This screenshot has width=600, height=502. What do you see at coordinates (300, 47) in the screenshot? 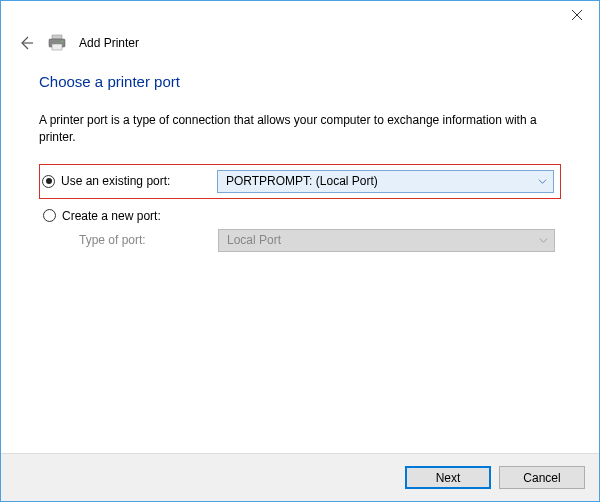
I see `wizard-header: Add Printer` at bounding box center [300, 47].